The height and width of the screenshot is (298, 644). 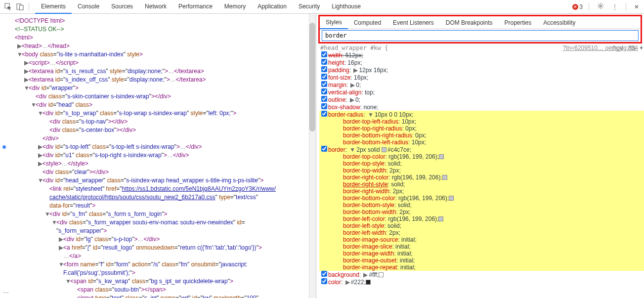 What do you see at coordinates (196, 7) in the screenshot?
I see `tab-performance: Performance` at bounding box center [196, 7].